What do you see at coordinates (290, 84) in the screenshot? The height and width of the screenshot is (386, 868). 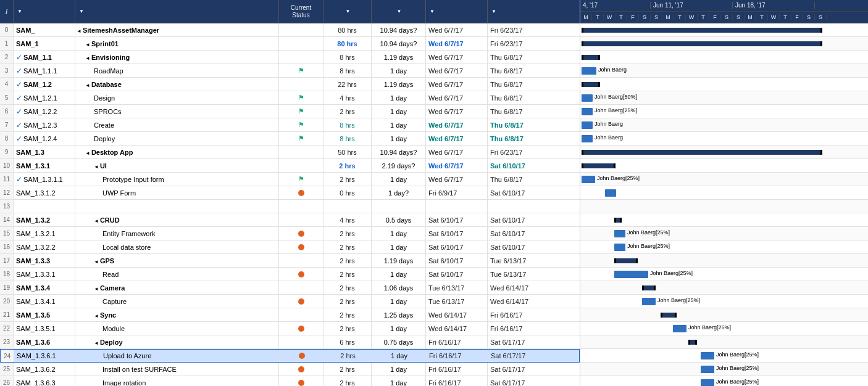 I see `table-row: 4✓SAM_1.2◄ Database22 hrs1.19 daysWed 6/…` at bounding box center [290, 84].